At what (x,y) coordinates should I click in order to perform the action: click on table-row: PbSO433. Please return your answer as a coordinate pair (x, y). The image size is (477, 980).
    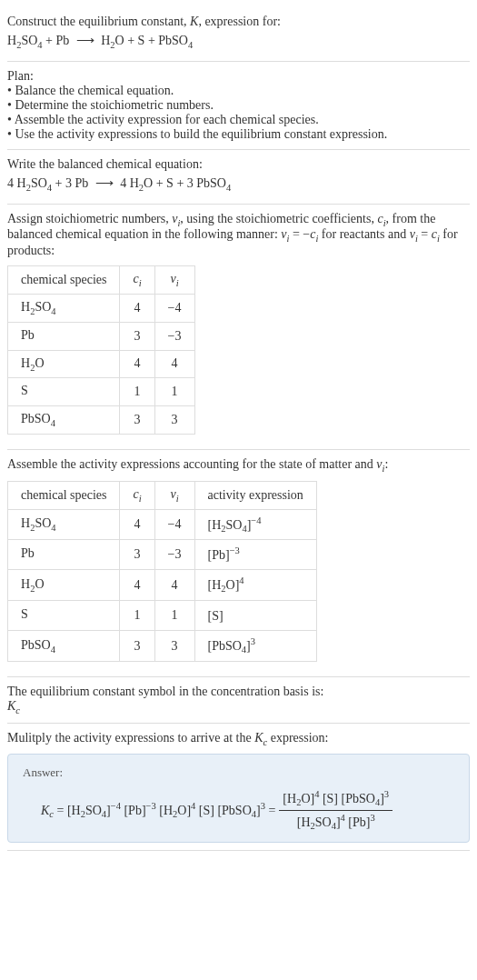
    Looking at the image, I should click on (102, 420).